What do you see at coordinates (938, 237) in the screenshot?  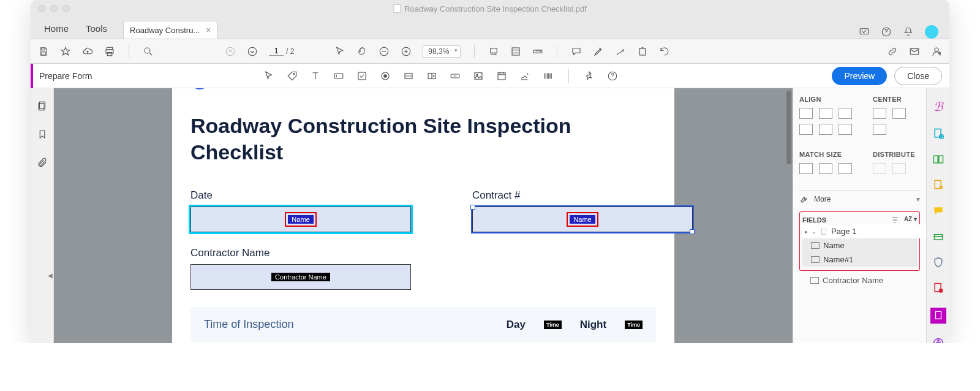 I see `tool-scan-icon` at bounding box center [938, 237].